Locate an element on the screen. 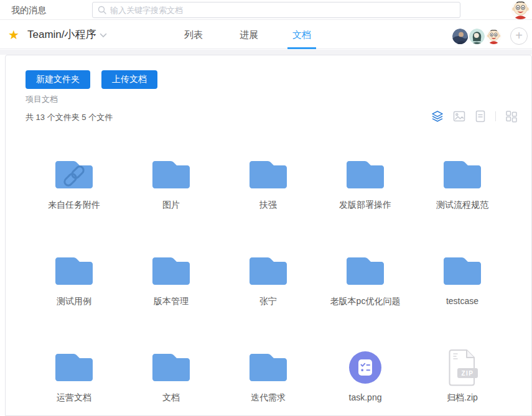  document-filter-icon is located at coordinates (480, 116).